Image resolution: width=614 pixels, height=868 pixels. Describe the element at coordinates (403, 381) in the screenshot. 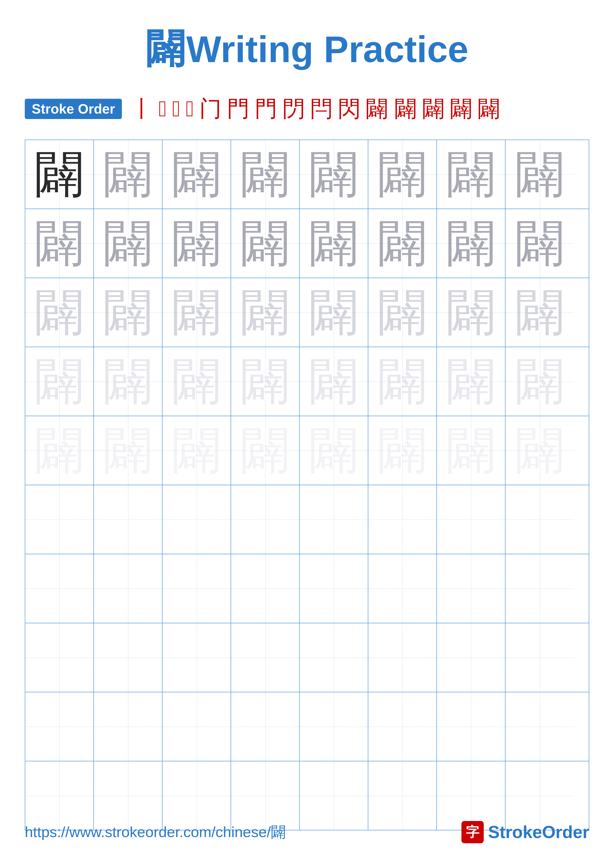

I see `cell-4-6: 闢` at that location.